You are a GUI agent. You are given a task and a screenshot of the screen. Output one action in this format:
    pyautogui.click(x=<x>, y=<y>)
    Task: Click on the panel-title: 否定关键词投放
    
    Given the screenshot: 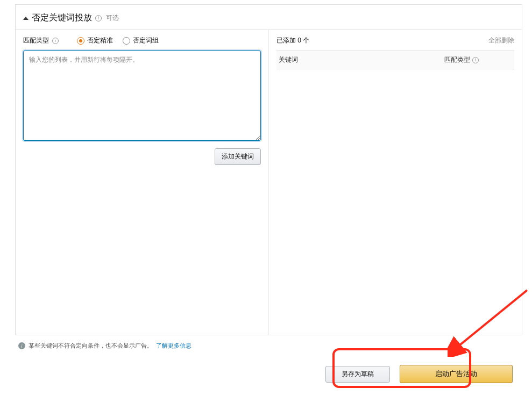 What is the action you would take?
    pyautogui.click(x=62, y=18)
    